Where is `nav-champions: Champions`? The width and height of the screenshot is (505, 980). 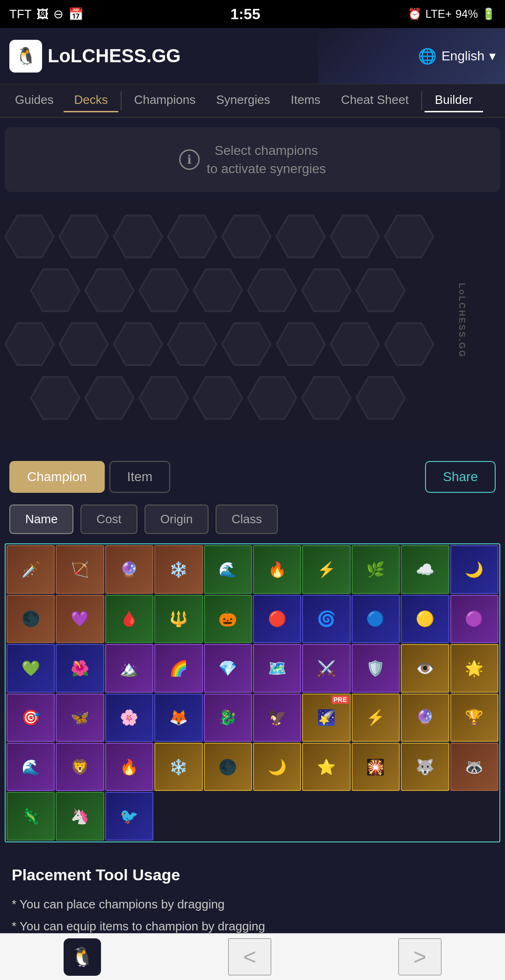 nav-champions: Champions is located at coordinates (165, 101).